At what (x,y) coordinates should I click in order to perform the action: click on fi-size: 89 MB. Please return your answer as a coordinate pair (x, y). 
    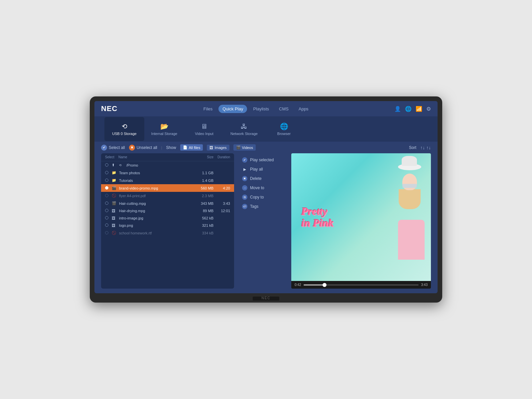
    Looking at the image, I should click on (202, 211).